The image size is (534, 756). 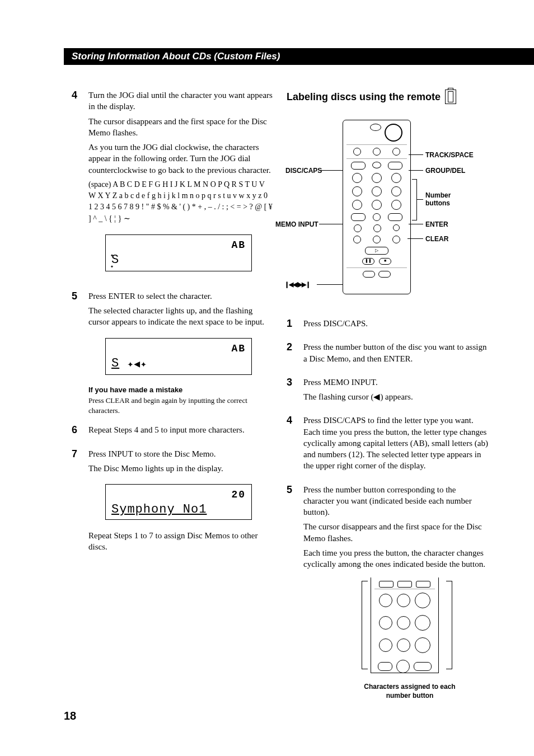 I want to click on step-7: 7 Press INPUT to store the Disc Memo. Th…, so click(x=172, y=503).